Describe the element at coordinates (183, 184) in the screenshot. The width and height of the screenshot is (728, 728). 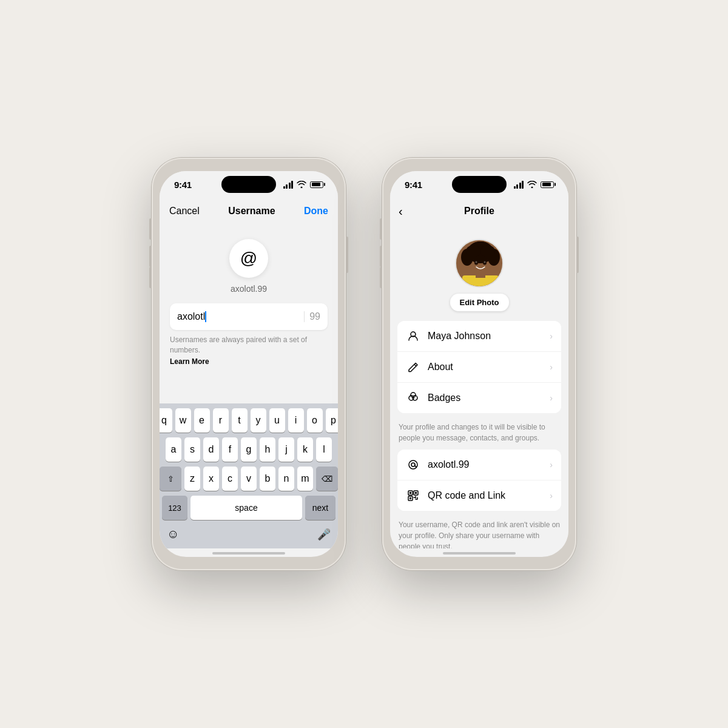
I see `status-time-1: 9:41` at that location.